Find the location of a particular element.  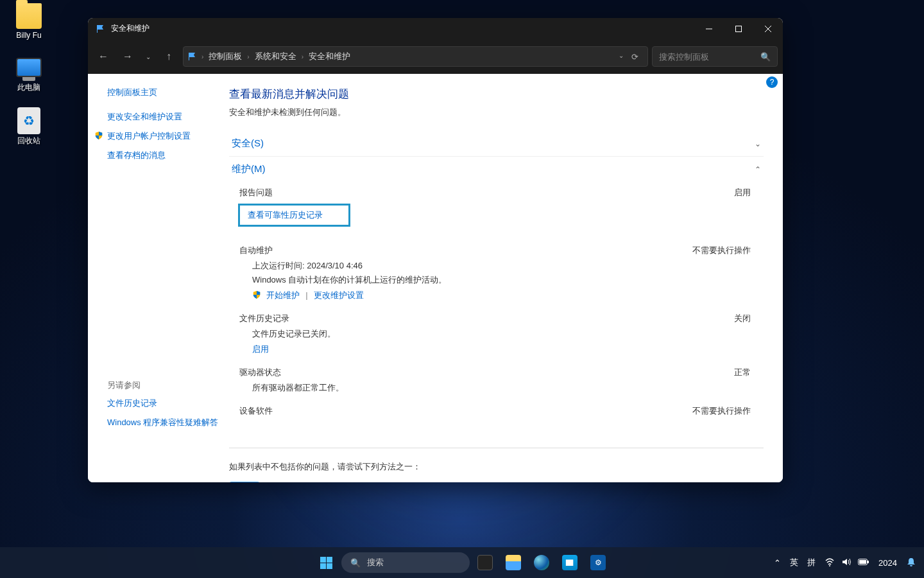

reliability-history-link: 查看可靠性历史记录 is located at coordinates (285, 215).